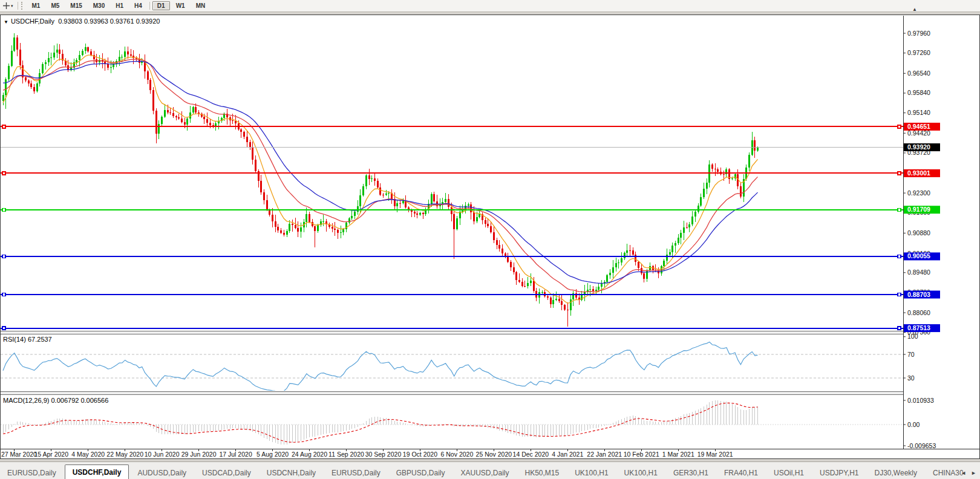 The height and width of the screenshot is (479, 980). What do you see at coordinates (963, 473) in the screenshot?
I see `tab-scroll-left-icon: ◄` at bounding box center [963, 473].